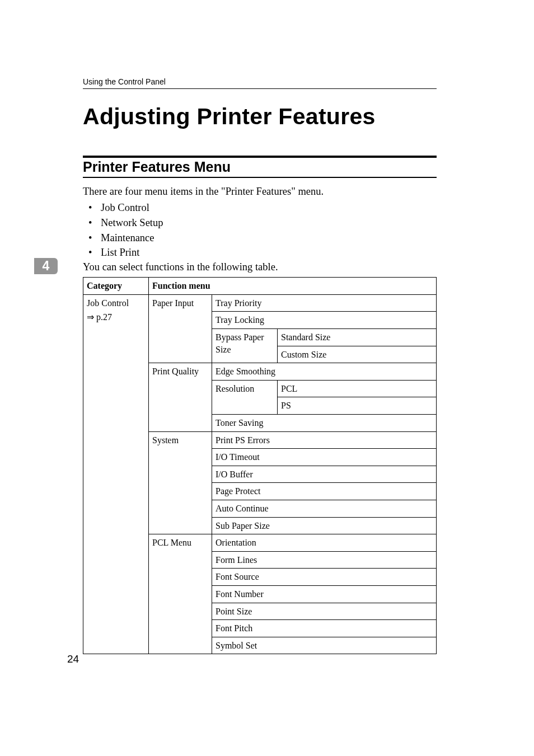 The width and height of the screenshot is (534, 756). What do you see at coordinates (325, 423) in the screenshot?
I see `cell-item: Toner Saving` at bounding box center [325, 423].